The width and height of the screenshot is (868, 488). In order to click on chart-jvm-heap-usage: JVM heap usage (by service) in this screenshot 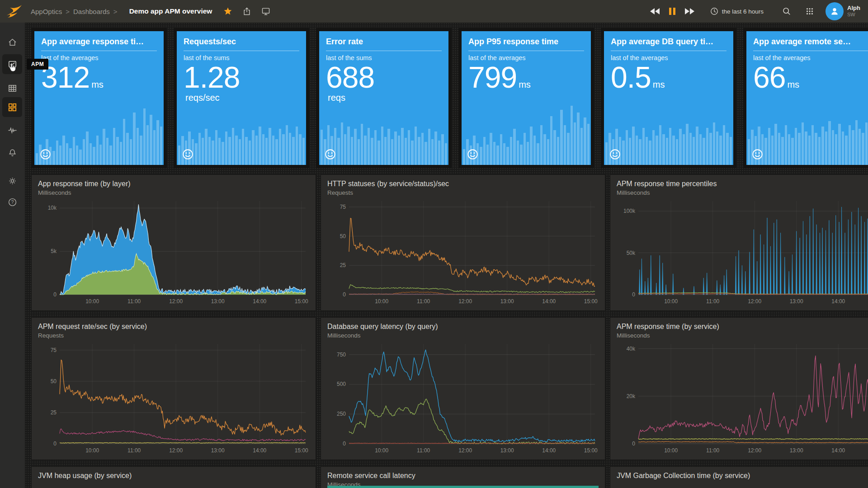, I will do `click(174, 477)`.